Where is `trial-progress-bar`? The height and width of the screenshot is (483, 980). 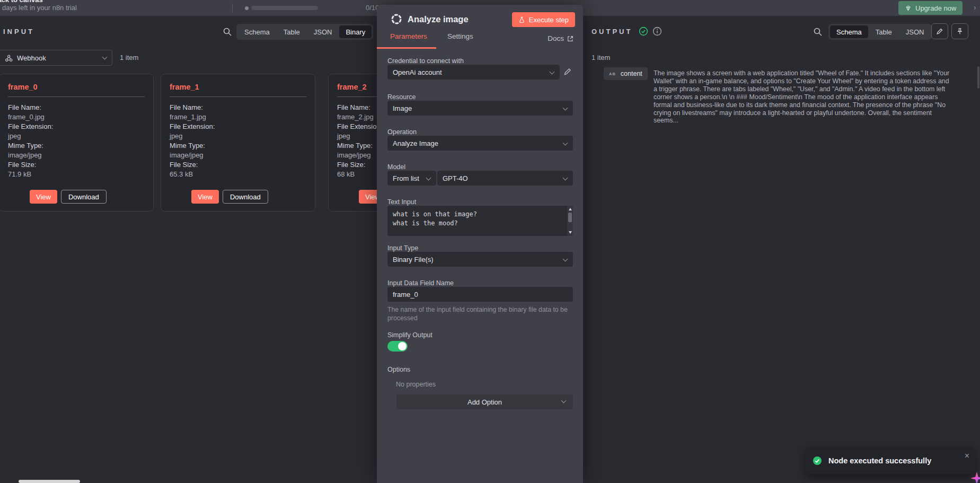 trial-progress-bar is located at coordinates (285, 8).